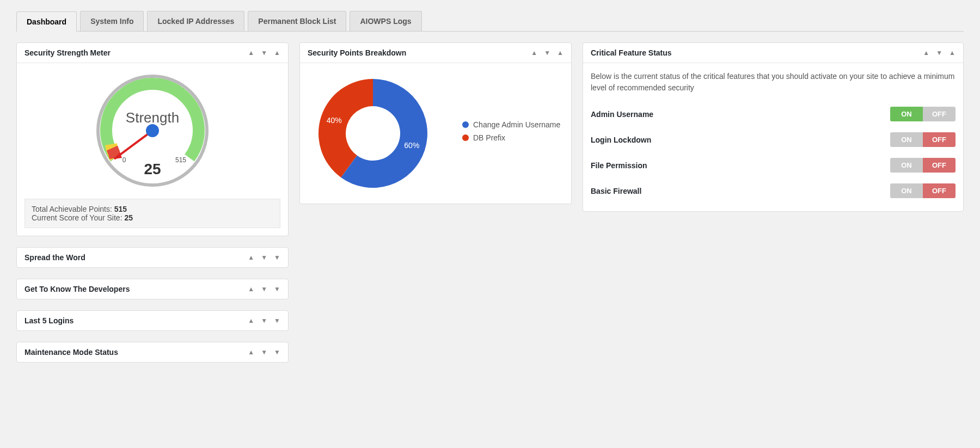 The width and height of the screenshot is (980, 448). What do you see at coordinates (436, 133) in the screenshot?
I see `panel-body: 60%40% Change Admin UsernameDB Prefix` at bounding box center [436, 133].